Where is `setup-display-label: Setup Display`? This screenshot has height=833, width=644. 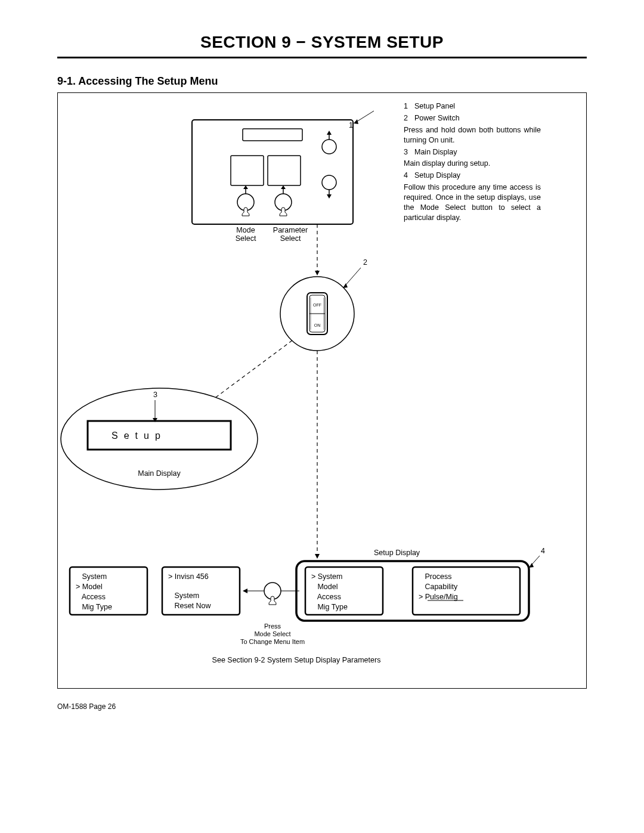
setup-display-label: Setup Display is located at coordinates (397, 553).